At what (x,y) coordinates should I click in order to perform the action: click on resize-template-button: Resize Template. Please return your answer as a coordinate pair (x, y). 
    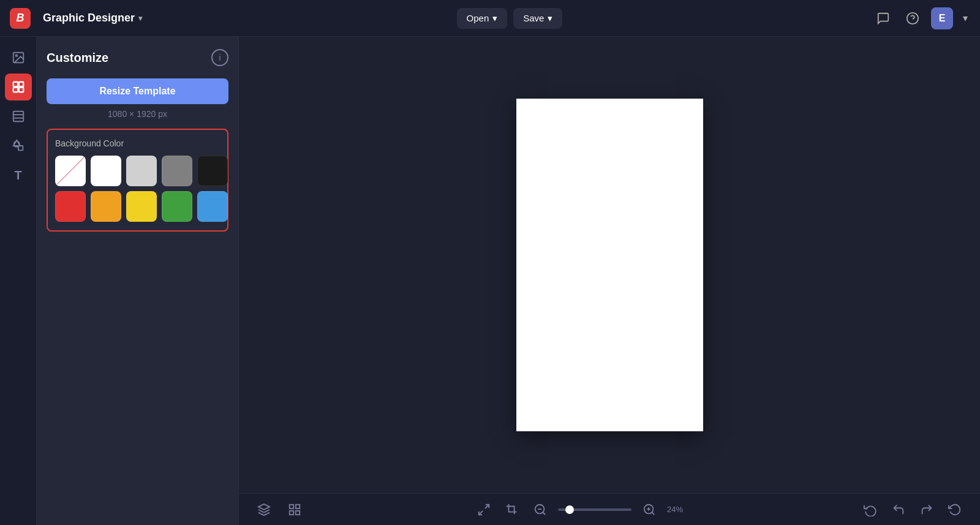
    Looking at the image, I should click on (137, 91).